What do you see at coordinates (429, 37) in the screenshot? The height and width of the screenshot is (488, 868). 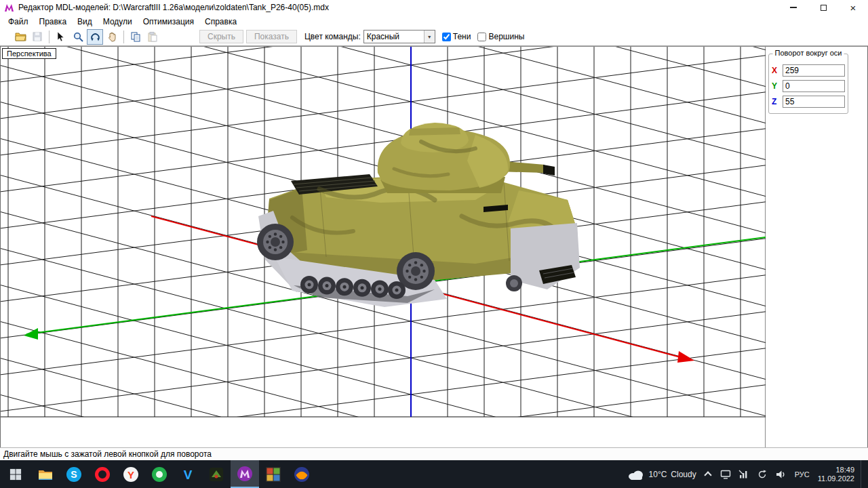 I see `dropdown-arrow-icon: ▼` at bounding box center [429, 37].